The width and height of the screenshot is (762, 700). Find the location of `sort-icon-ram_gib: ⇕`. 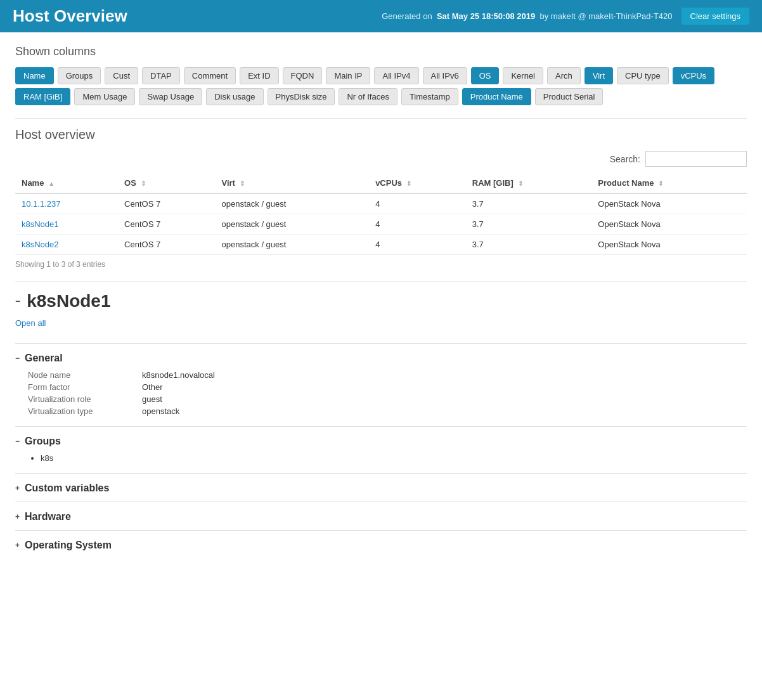

sort-icon-ram_gib: ⇕ is located at coordinates (520, 184).